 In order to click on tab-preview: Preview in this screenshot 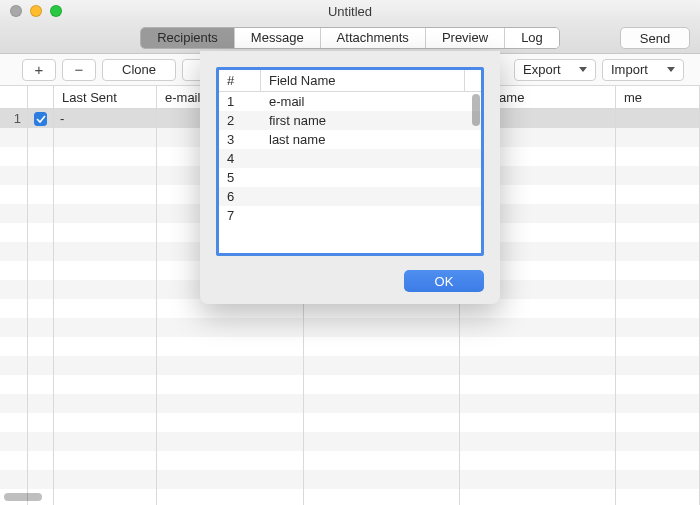, I will do `click(466, 38)`.